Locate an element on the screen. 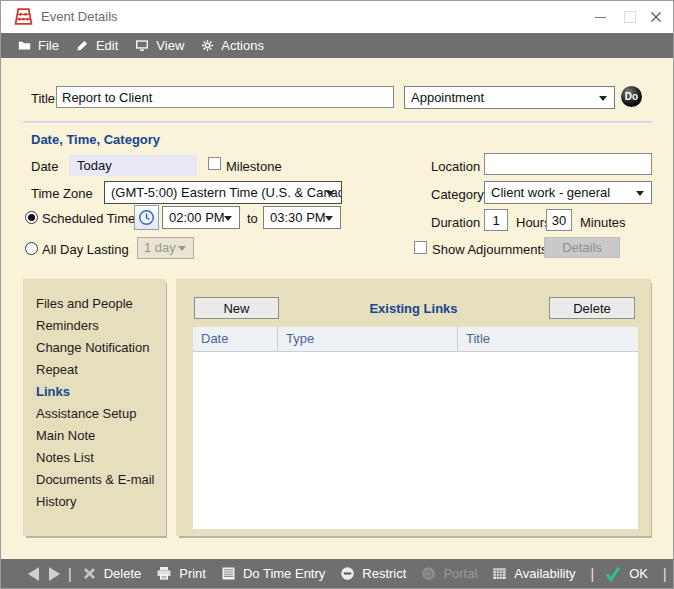 The image size is (674, 589). duration-hours-input is located at coordinates (496, 220).